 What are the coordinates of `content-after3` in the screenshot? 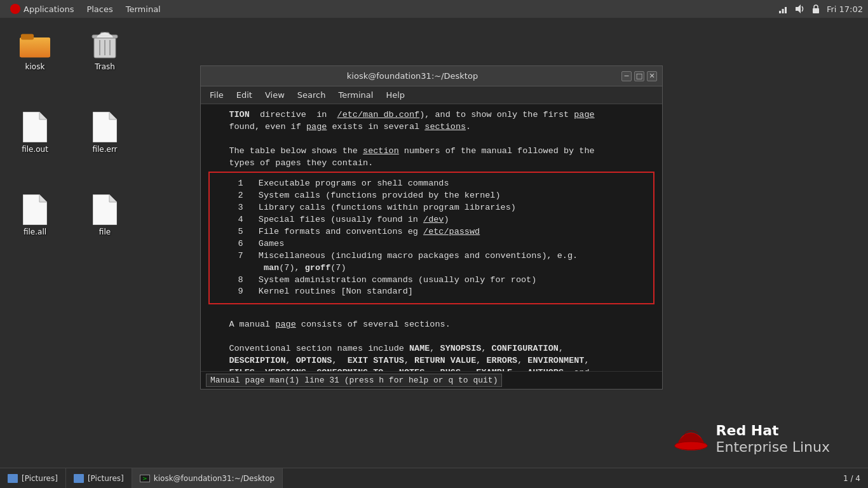 It's located at (431, 337).